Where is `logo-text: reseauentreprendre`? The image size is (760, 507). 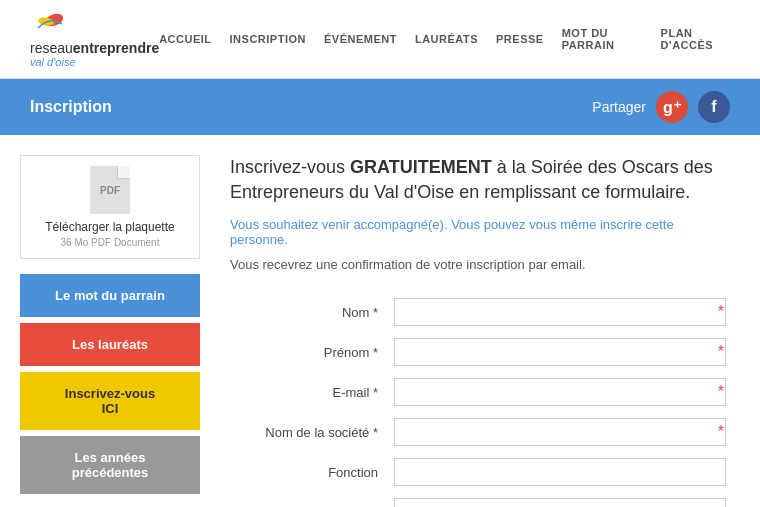 logo-text: reseauentreprendre is located at coordinates (94, 48).